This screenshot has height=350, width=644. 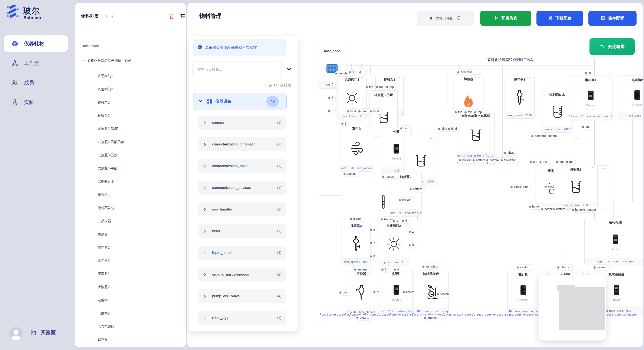 I want to click on sidebar-item-experiments: 实验, so click(x=36, y=102).